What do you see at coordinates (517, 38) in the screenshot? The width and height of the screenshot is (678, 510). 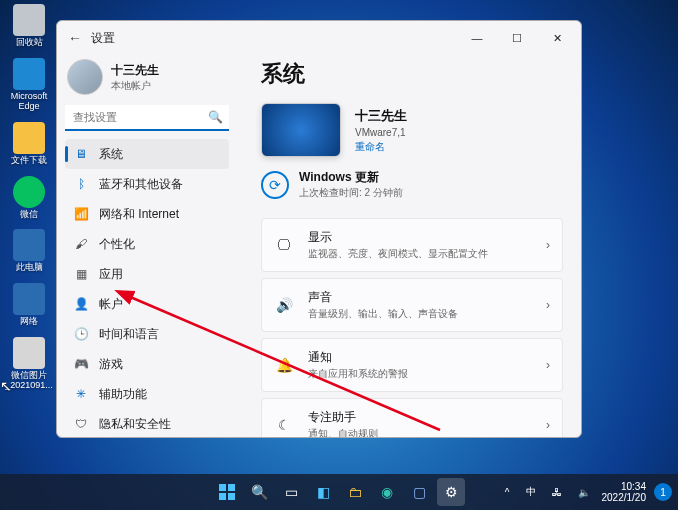 I see `maximize-button: ☐` at bounding box center [517, 38].